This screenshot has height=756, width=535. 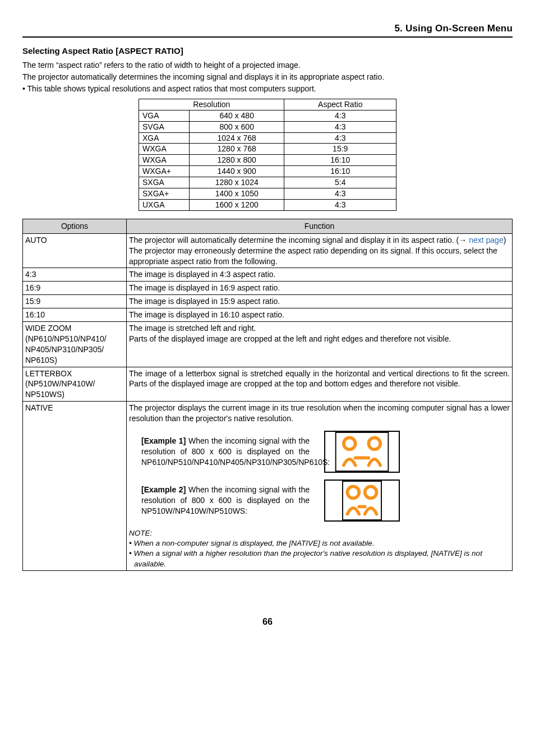 What do you see at coordinates (362, 500) in the screenshot?
I see `aspect-wide-icon` at bounding box center [362, 500].